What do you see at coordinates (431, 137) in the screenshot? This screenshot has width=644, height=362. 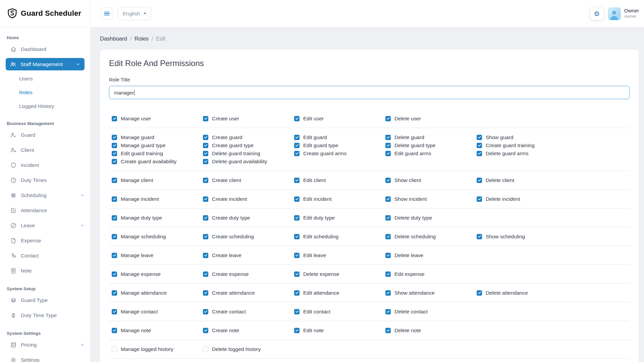 I see `permission-delete-guard: Delete guard` at bounding box center [431, 137].